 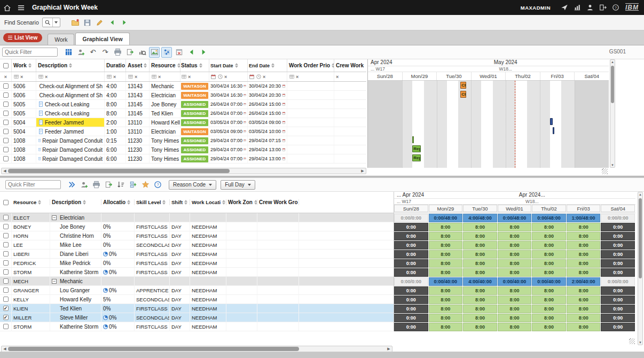 I want to click on resource-row: ✓ PEDRICK Mike Pedrick 0% FIRSTCLASS DAY…, so click(x=197, y=263).